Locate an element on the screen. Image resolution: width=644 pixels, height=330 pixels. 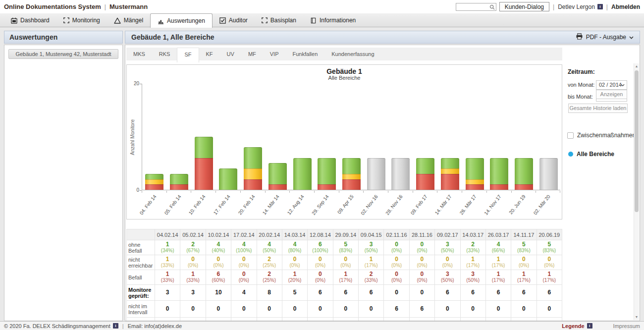
main-header: Gebäude 1, Alle Bereiche PDF - Ausgabe is located at coordinates (382, 37).